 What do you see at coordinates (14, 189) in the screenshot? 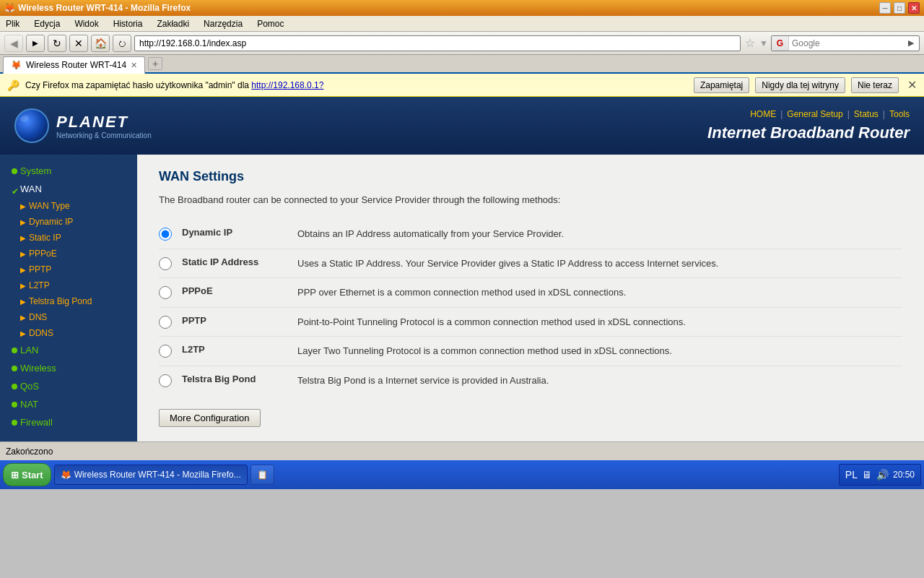
I see `wan-check-icon: ✔` at bounding box center [14, 189].